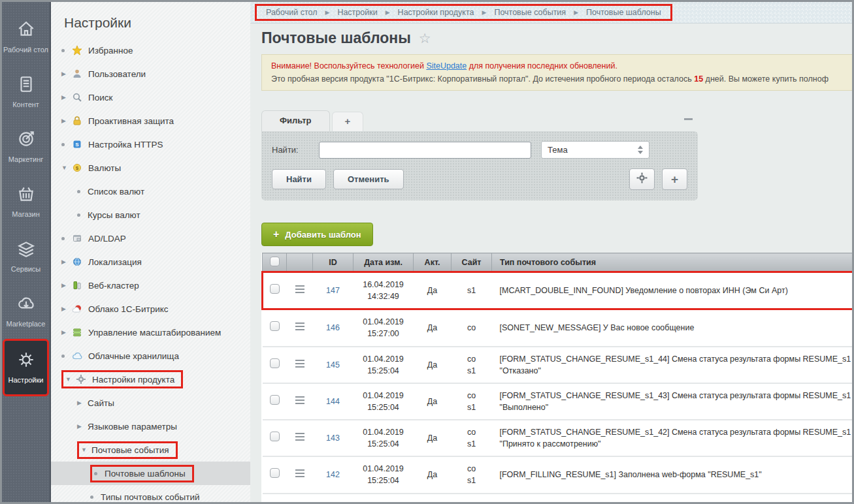  I want to click on annotation-box: ▼ Почтовые события, so click(127, 450).